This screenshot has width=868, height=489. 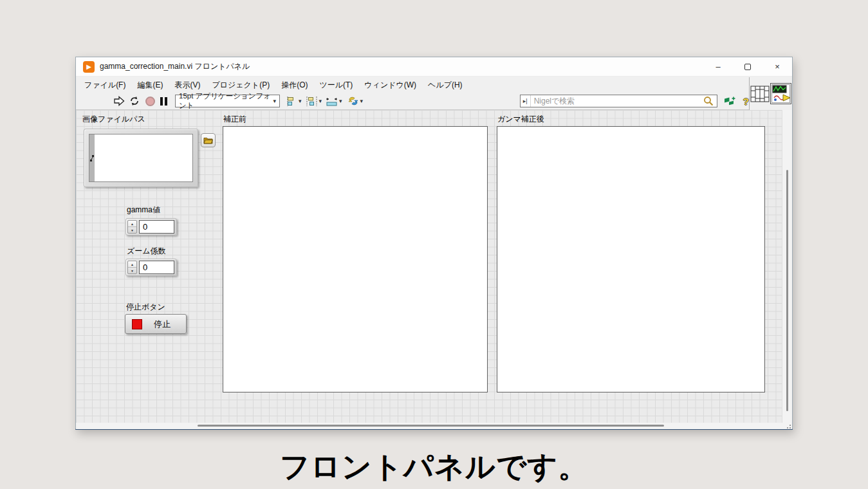 What do you see at coordinates (771, 94) in the screenshot?
I see `corner-icon-area` at bounding box center [771, 94].